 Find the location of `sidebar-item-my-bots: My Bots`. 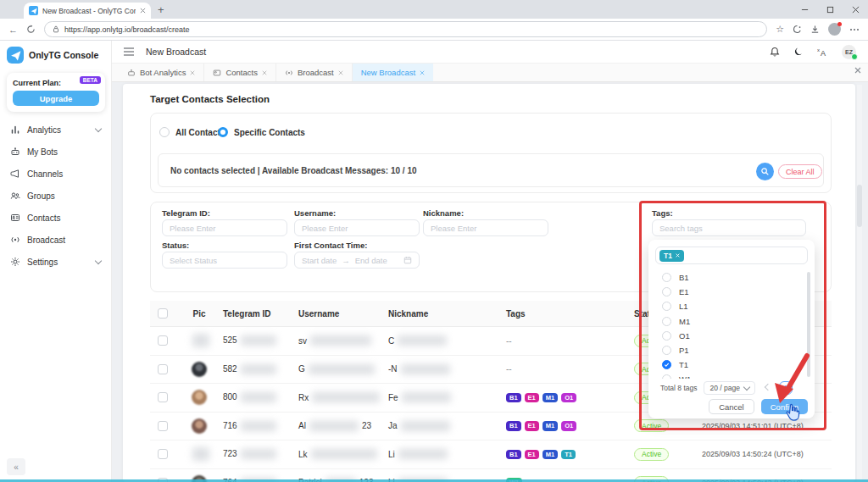

sidebar-item-my-bots: My Bots is located at coordinates (56, 152).